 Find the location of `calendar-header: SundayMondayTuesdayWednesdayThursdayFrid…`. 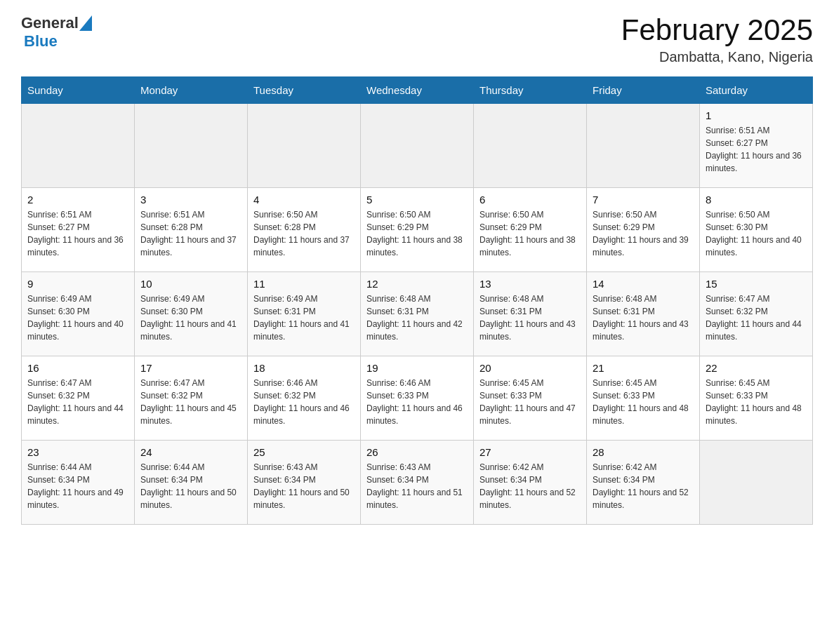

calendar-header: SundayMondayTuesdayWednesdayThursdayFrid… is located at coordinates (417, 90).